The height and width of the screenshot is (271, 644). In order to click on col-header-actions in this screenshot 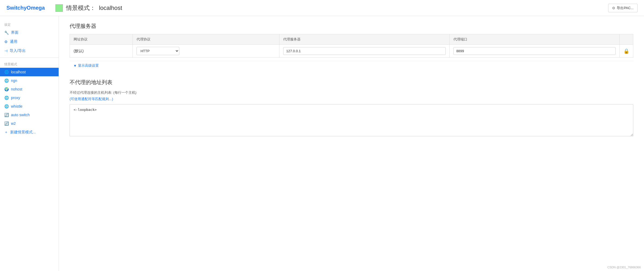, I will do `click(626, 40)`.